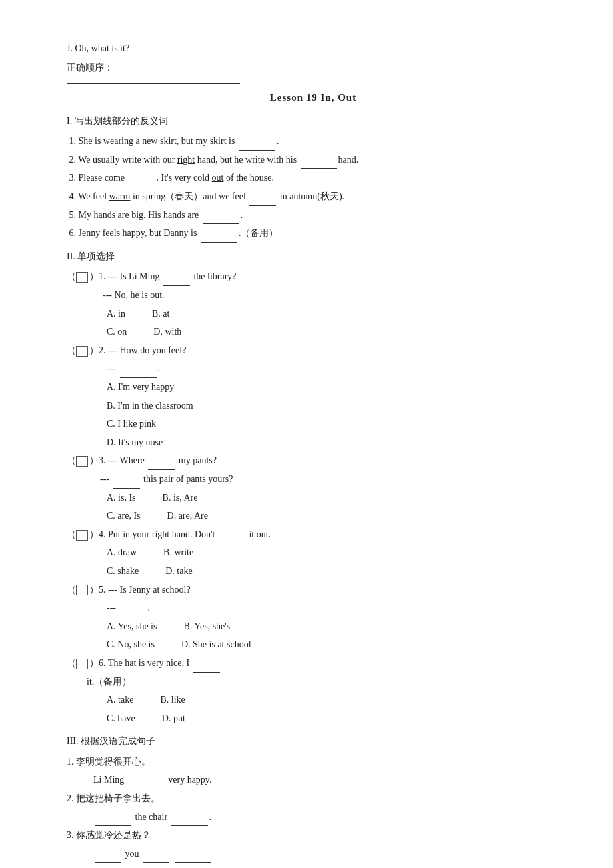  Describe the element at coordinates (221, 219) in the screenshot. I see `blank-q5` at that location.